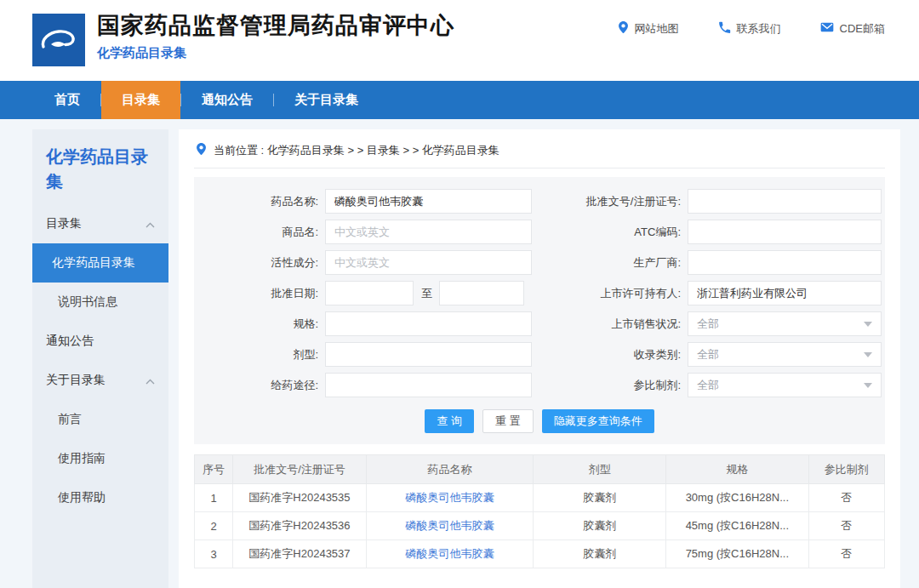  What do you see at coordinates (539, 499) in the screenshot?
I see `table-row: 1国药准字H20243535磷酸奥司他韦胶囊胶囊剂30mg (按C16H28N.…` at bounding box center [539, 499].